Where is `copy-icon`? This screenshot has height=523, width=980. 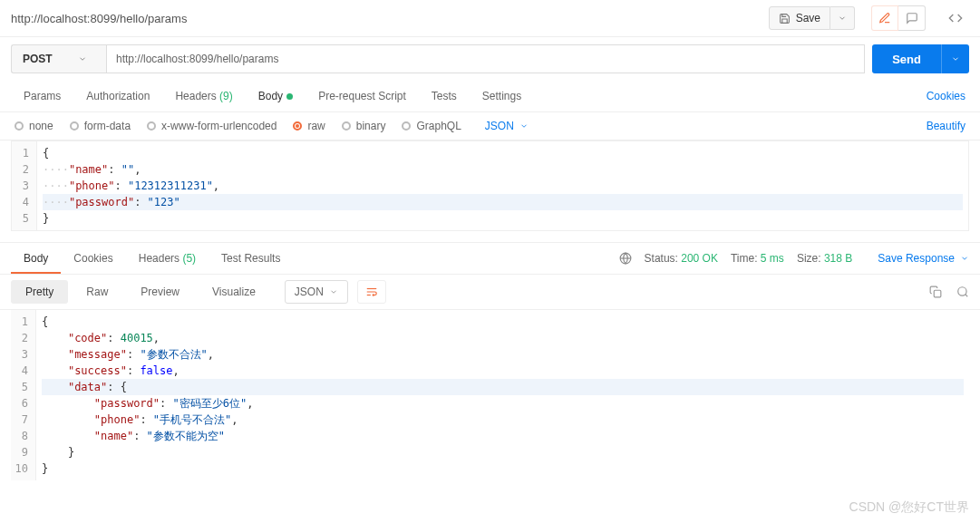 copy-icon is located at coordinates (936, 292).